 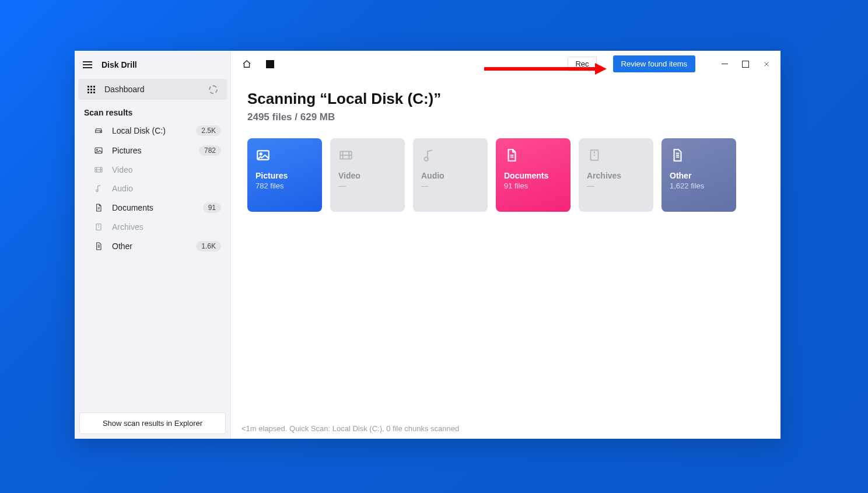 I want to click on card-title: Video, so click(x=368, y=176).